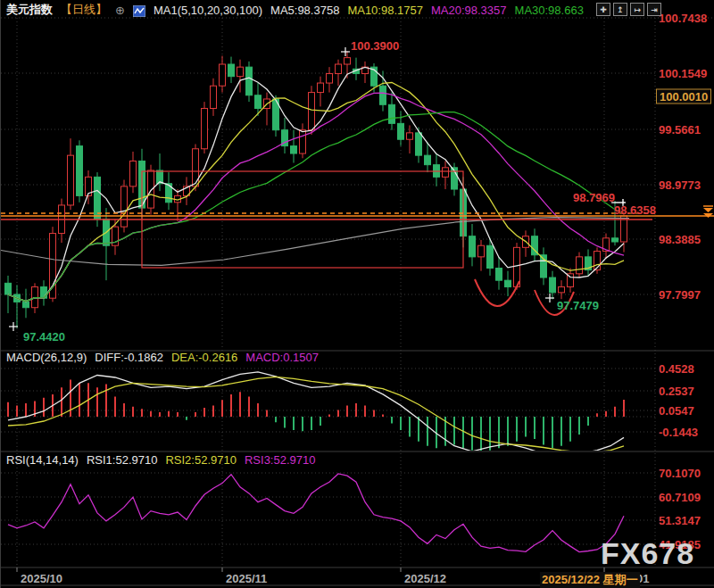  Describe the element at coordinates (677, 369) in the screenshot. I see `macd-axis-label: 0.4528` at that location.